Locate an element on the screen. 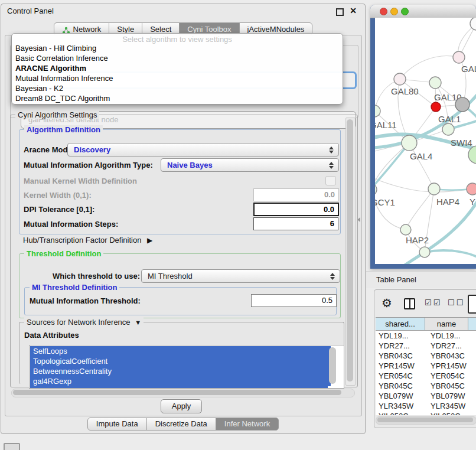  network-node-gal11 is located at coordinates (378, 111).